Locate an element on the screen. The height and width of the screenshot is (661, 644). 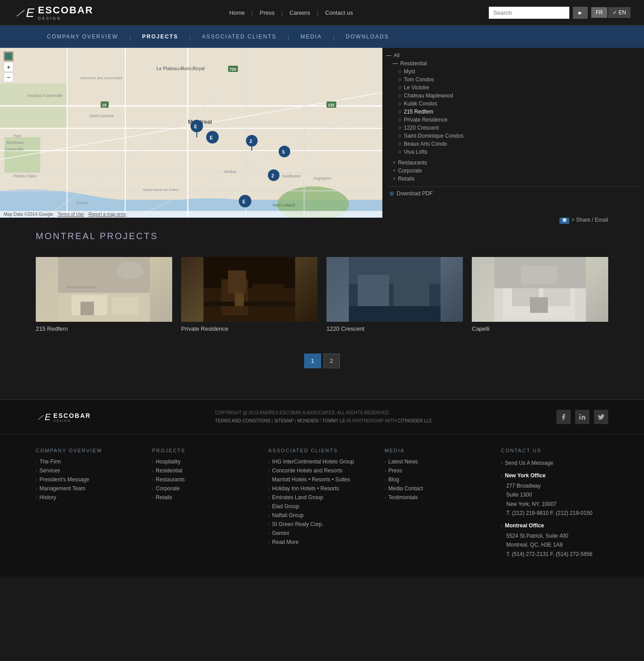
projects-retails-link: › Retails is located at coordinates (206, 497).